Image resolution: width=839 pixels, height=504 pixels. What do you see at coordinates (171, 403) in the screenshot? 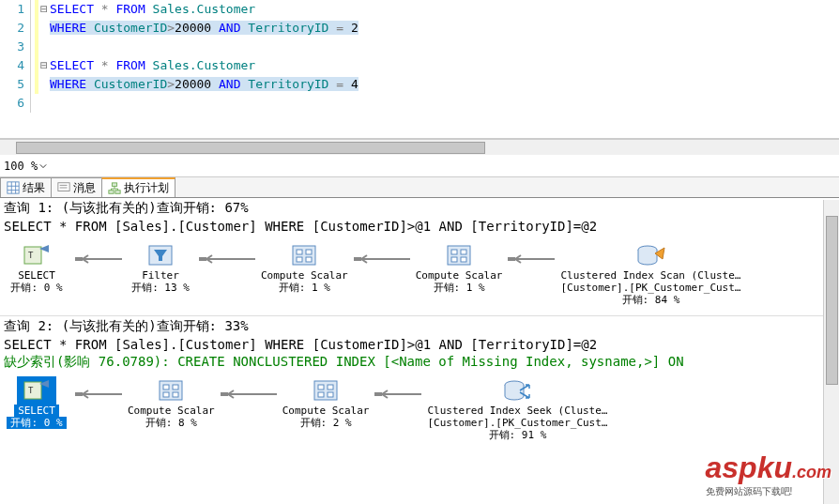
I see `plan-node-compute-scalar: Compute Scalar开销: 8 %` at bounding box center [171, 403].